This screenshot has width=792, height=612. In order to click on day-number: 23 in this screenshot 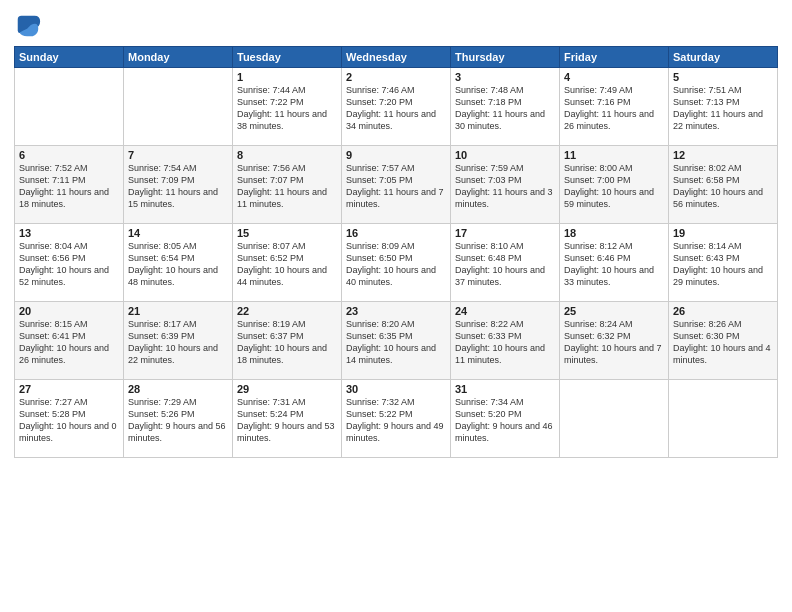, I will do `click(396, 311)`.